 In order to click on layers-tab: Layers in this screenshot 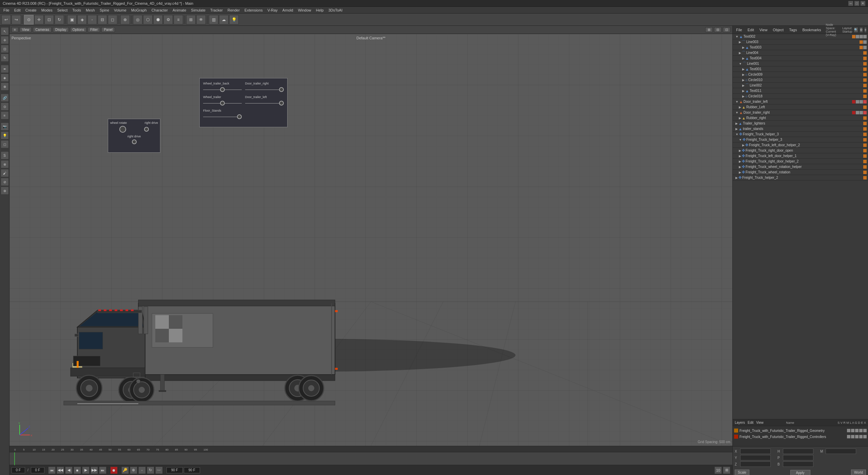, I will do `click(740, 423)`.